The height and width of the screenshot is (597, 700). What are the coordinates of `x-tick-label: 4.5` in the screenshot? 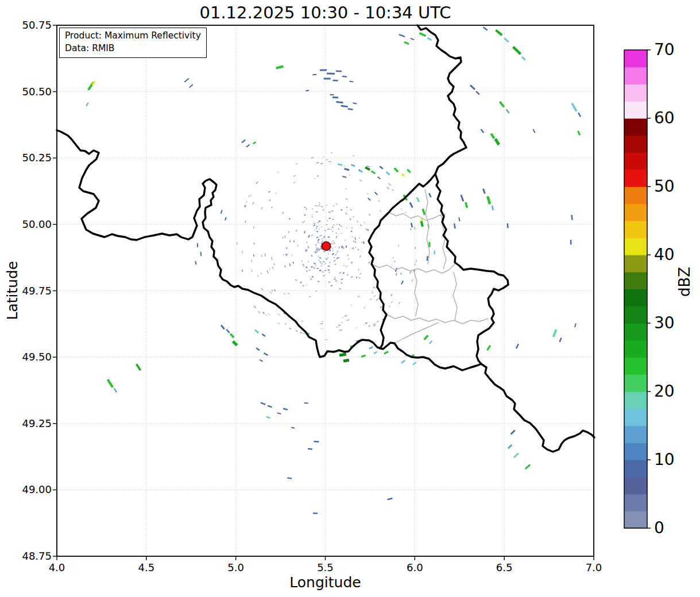 It's located at (146, 567).